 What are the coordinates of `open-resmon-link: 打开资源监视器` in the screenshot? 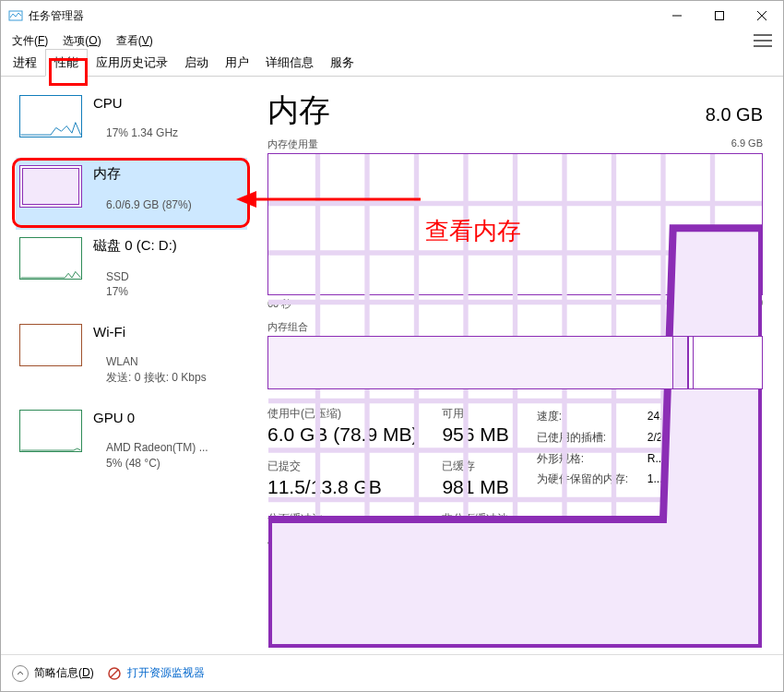 It's located at (166, 674).